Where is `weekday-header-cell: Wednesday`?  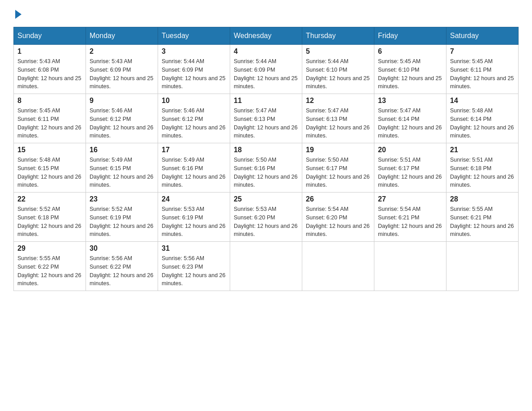 weekday-header-cell: Wednesday is located at coordinates (266, 36).